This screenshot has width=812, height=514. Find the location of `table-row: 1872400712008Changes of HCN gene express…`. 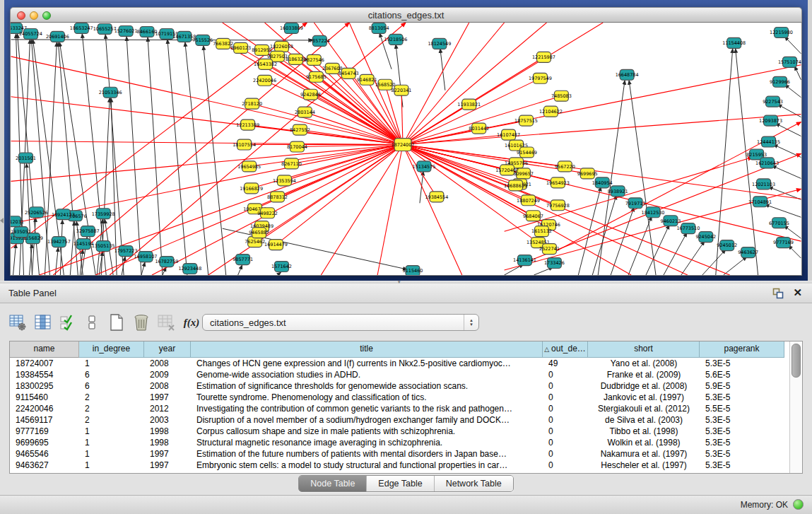

table-row: 1872400712008Changes of HCN gene express… is located at coordinates (400, 363).